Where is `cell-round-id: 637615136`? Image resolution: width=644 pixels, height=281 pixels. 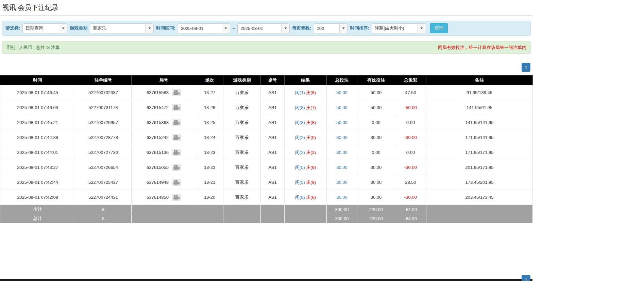
cell-round-id: 637615136 is located at coordinates (164, 153).